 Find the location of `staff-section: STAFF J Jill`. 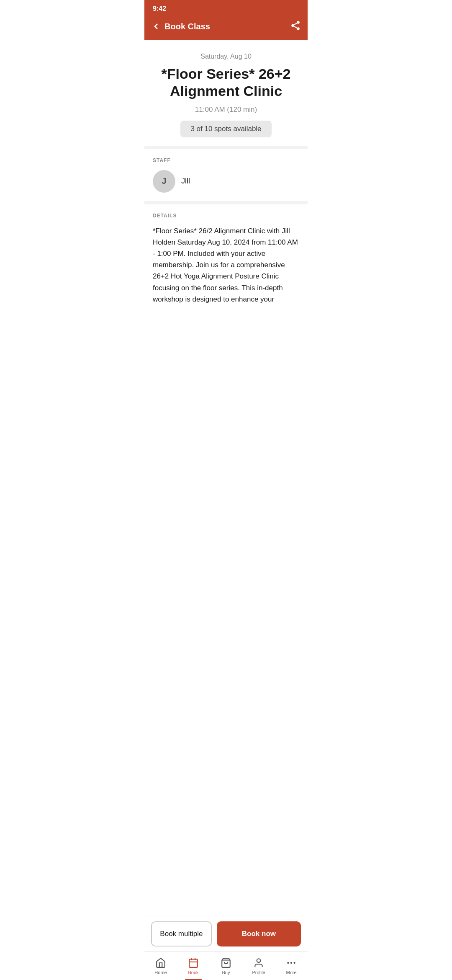

staff-section: STAFF J Jill is located at coordinates (226, 177).